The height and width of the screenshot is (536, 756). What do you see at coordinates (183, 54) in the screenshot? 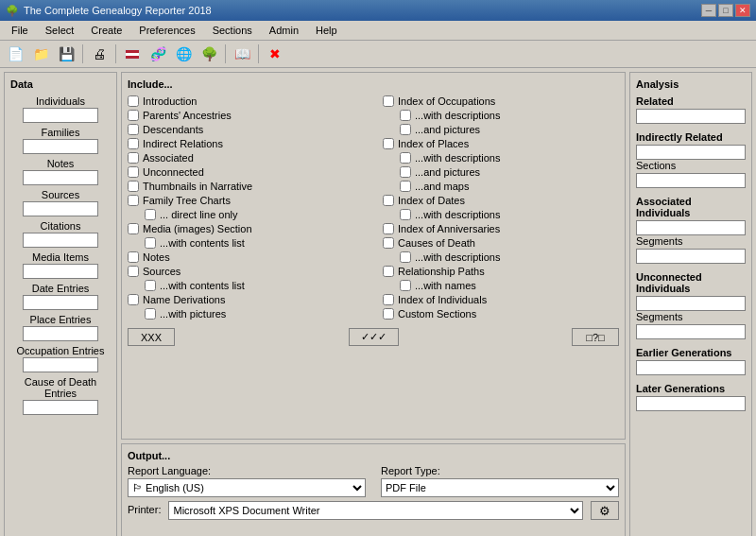
I see `geo-button: 🌐` at bounding box center [183, 54].